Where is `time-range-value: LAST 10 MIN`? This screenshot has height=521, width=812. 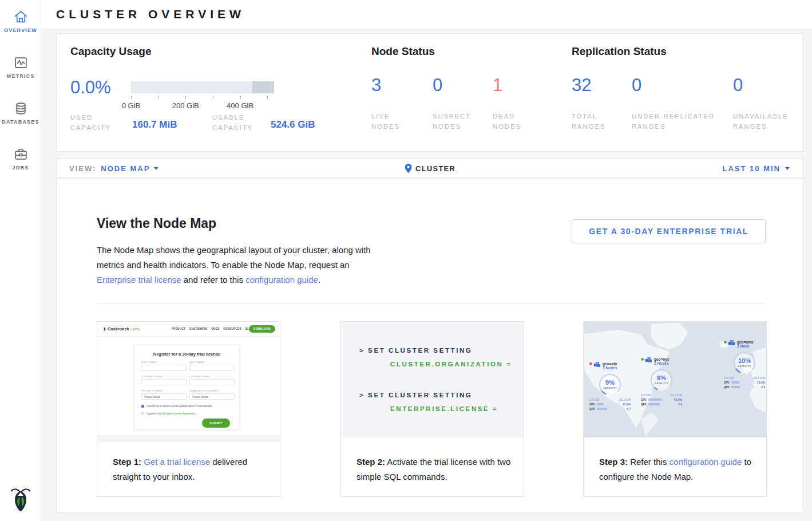 time-range-value: LAST 10 MIN is located at coordinates (752, 168).